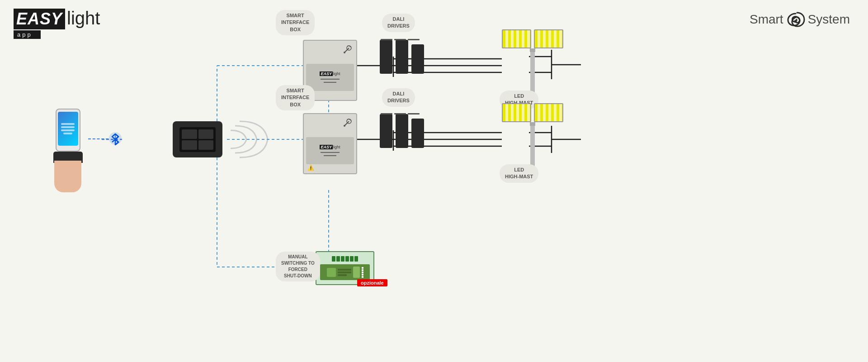  Describe the element at coordinates (295, 98) in the screenshot. I see `sib2-label: SMART INTERFACE BOX` at that location.